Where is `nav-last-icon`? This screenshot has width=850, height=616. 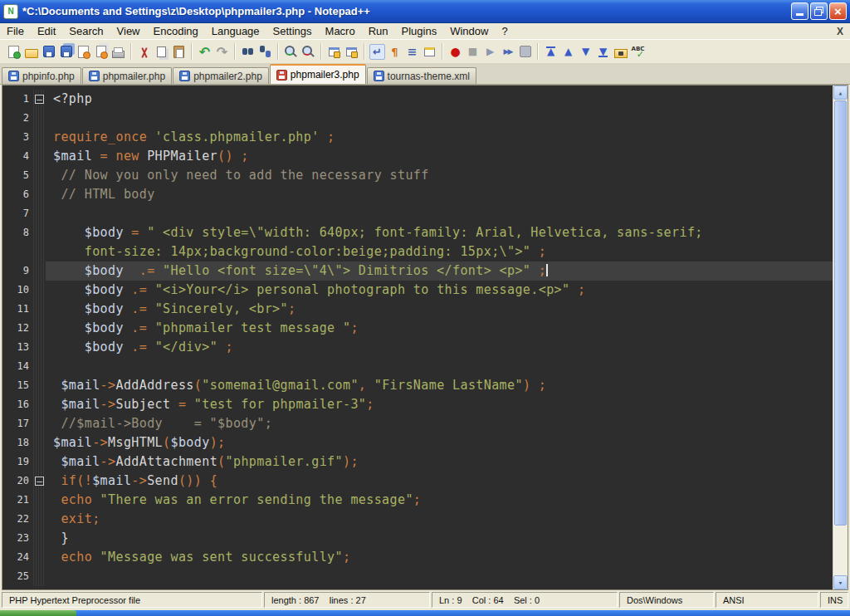
nav-last-icon is located at coordinates (603, 51).